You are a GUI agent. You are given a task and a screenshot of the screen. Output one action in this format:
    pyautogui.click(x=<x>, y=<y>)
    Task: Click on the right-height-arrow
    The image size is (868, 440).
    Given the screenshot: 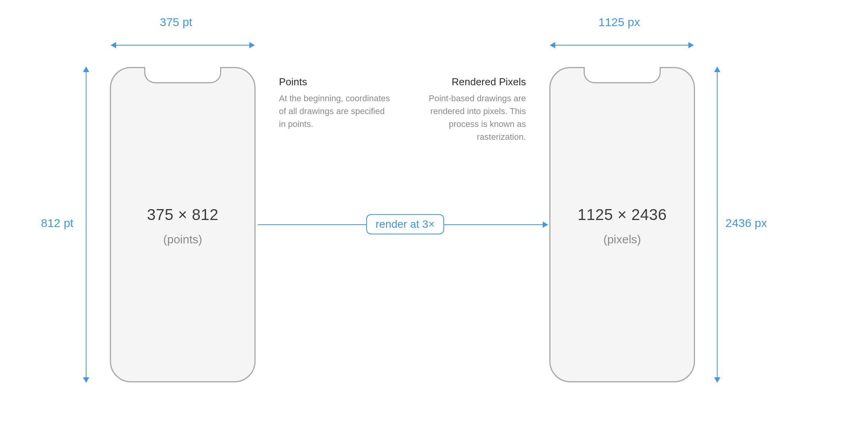 What is the action you would take?
    pyautogui.click(x=717, y=225)
    